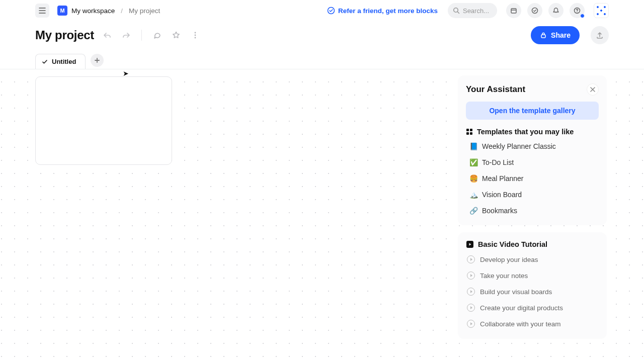 The height and width of the screenshot is (363, 644). I want to click on notifications-button, so click(556, 11).